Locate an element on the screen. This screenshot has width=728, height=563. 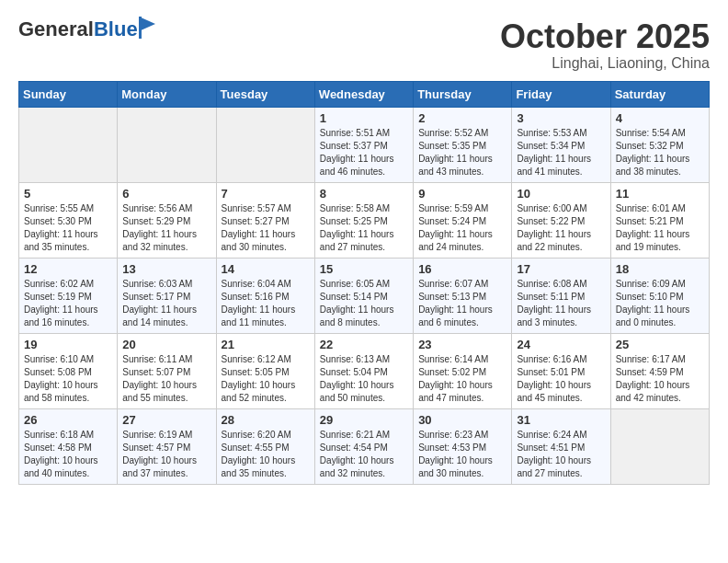
calendar-cell: 18Sunrise: 6:09 AM Sunset: 5:10 PM Dayli… is located at coordinates (660, 295).